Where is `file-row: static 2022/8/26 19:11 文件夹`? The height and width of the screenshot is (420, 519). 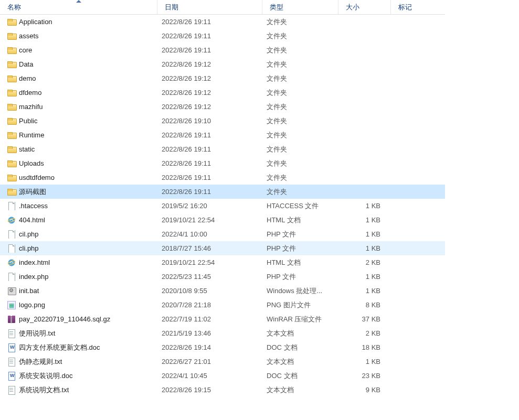
file-row: static 2022/8/26 19:11 文件夹 is located at coordinates (223, 149).